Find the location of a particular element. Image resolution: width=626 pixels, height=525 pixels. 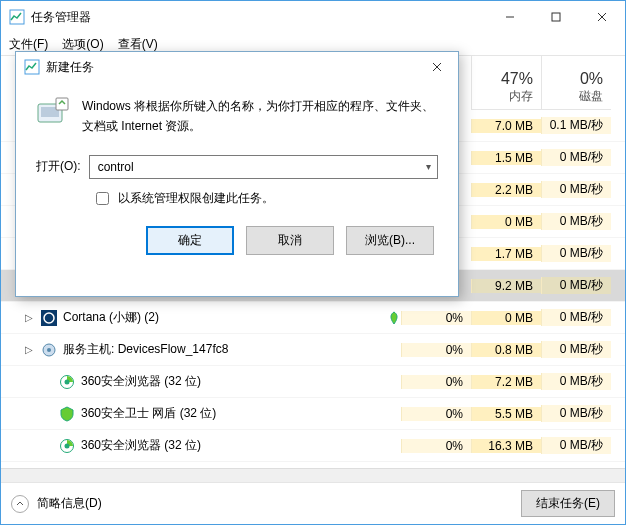

column-headers: 47% 内存 0% 磁盘 is located at coordinates (541, 83).